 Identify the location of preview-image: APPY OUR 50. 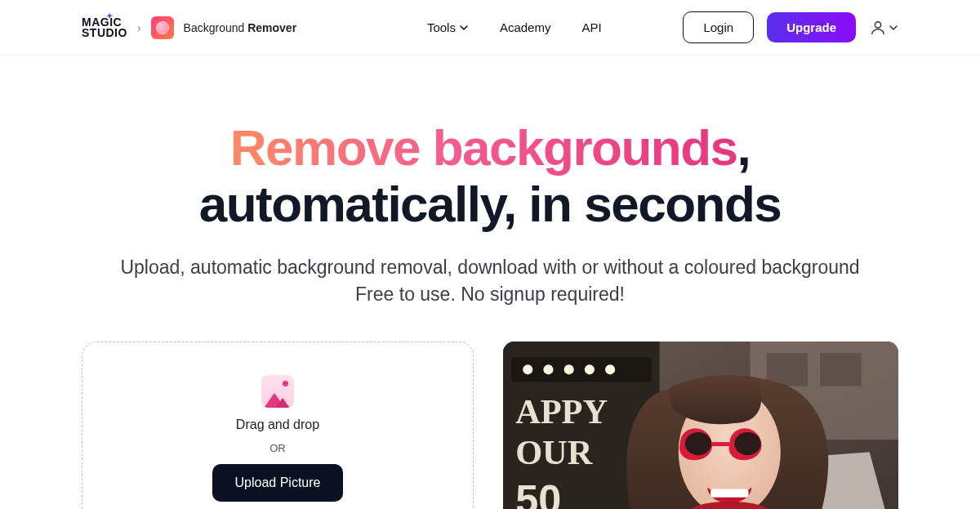
(701, 425).